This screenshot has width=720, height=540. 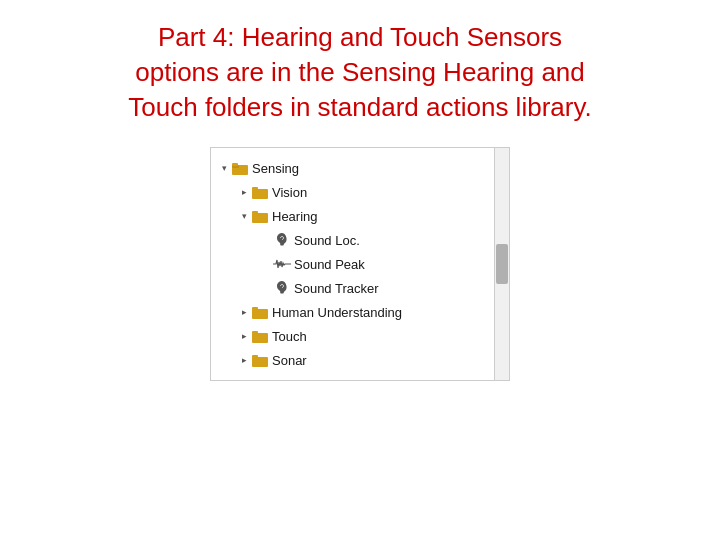 What do you see at coordinates (260, 216) in the screenshot?
I see `hearing-folder-icon` at bounding box center [260, 216].